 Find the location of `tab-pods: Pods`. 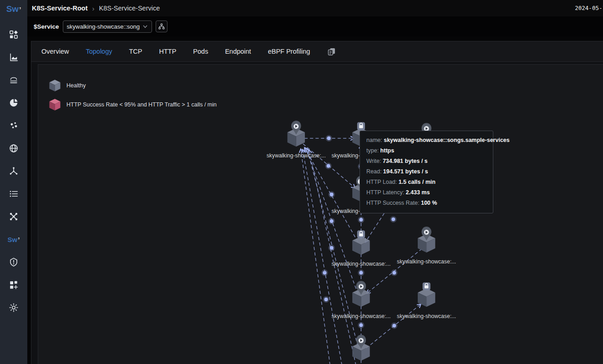

tab-pods: Pods is located at coordinates (200, 51).